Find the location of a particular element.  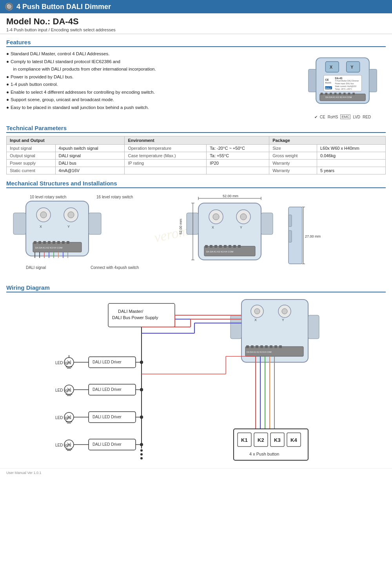

feature-item-1: ●Standard DALI Master, control 4 DALI Ad… is located at coordinates (150, 54).